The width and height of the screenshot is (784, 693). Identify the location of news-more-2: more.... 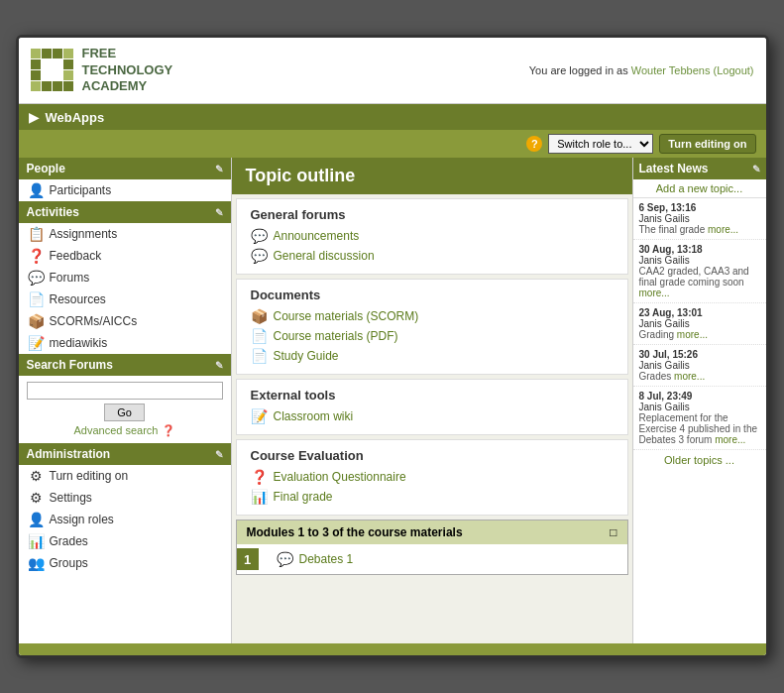
(654, 293).